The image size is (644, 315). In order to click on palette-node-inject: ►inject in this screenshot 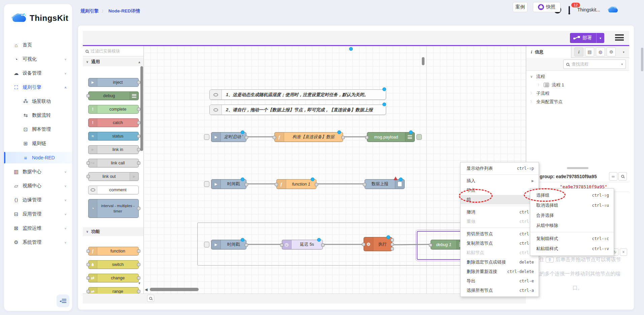, I will do `click(113, 82)`.